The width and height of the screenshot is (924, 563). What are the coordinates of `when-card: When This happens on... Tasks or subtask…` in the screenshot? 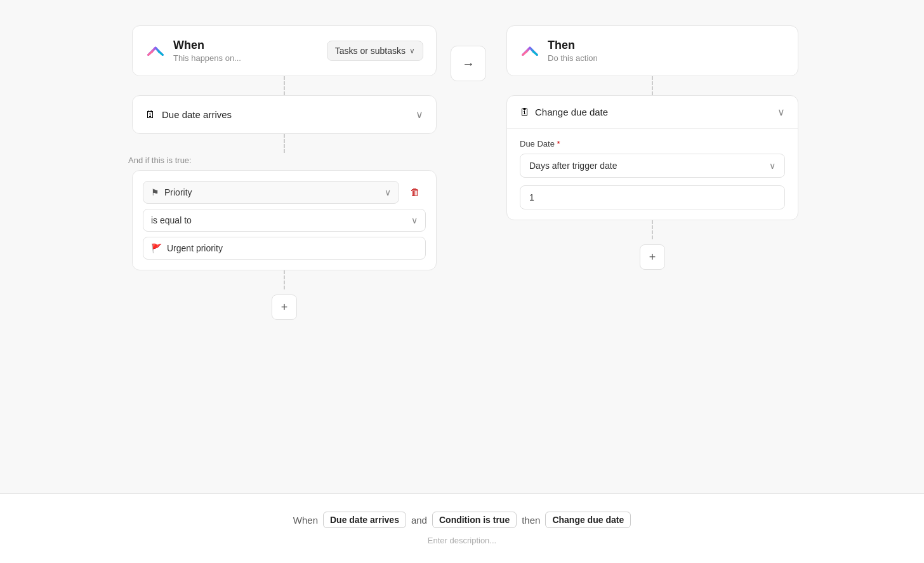 It's located at (284, 51).